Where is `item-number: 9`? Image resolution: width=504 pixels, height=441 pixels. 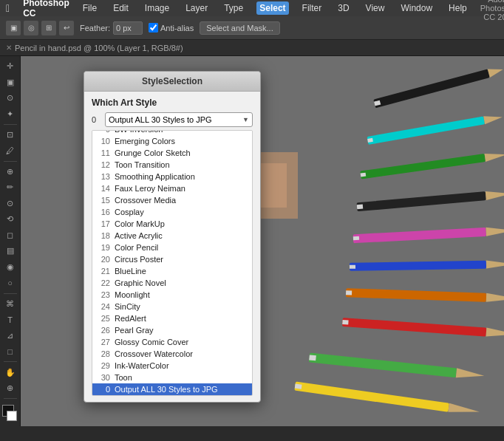
item-number: 9 is located at coordinates (103, 131).